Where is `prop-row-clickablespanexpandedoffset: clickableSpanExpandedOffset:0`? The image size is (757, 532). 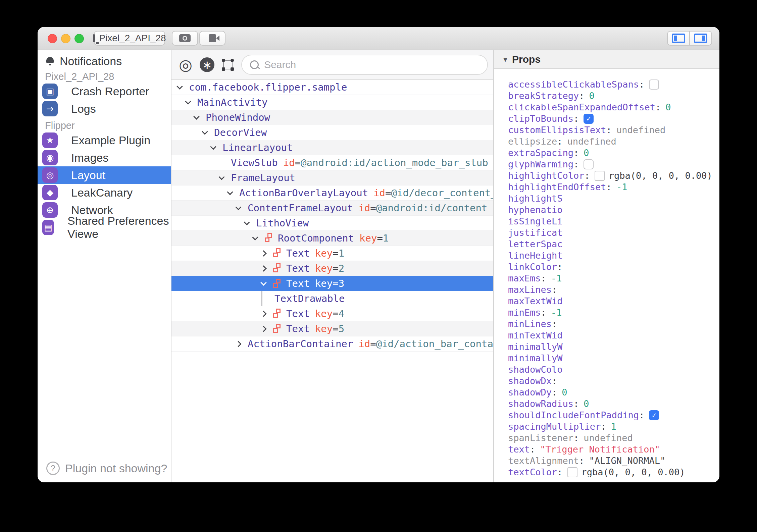 prop-row-clickablespanexpandedoffset: clickableSpanExpandedOffset:0 is located at coordinates (614, 107).